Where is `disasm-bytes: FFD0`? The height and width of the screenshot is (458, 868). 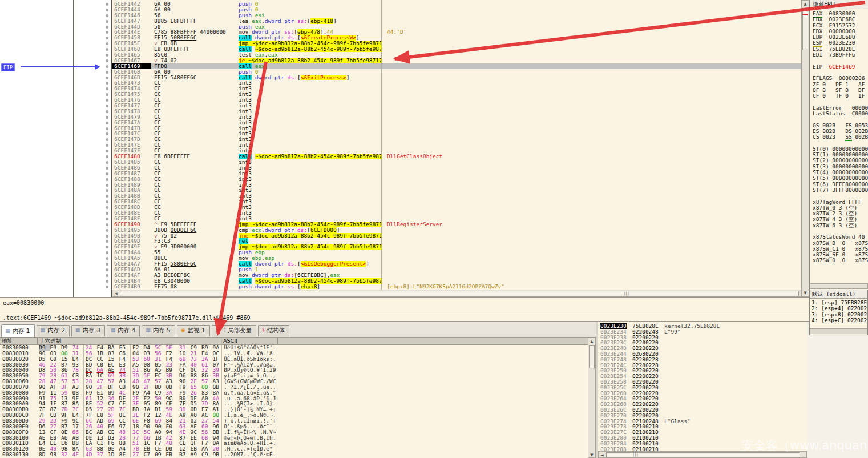 disasm-bytes: FFD0 is located at coordinates (195, 66).